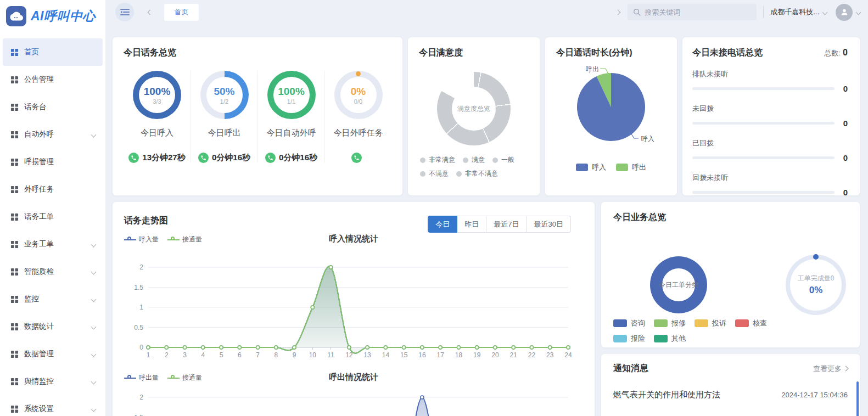  I want to click on card-call-duration: 今日通话时长(分钟) 呼出 呼入 呼入 呼出, so click(611, 116).